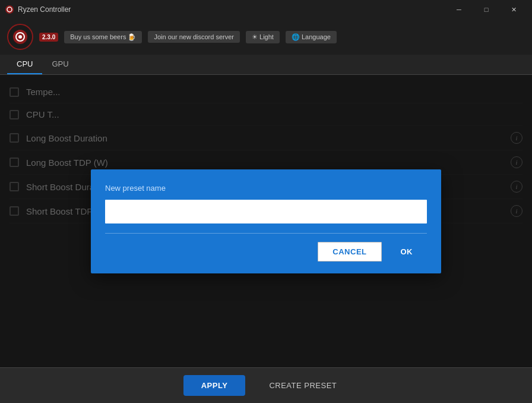 The height and width of the screenshot is (403, 532). I want to click on logo, so click(20, 37).